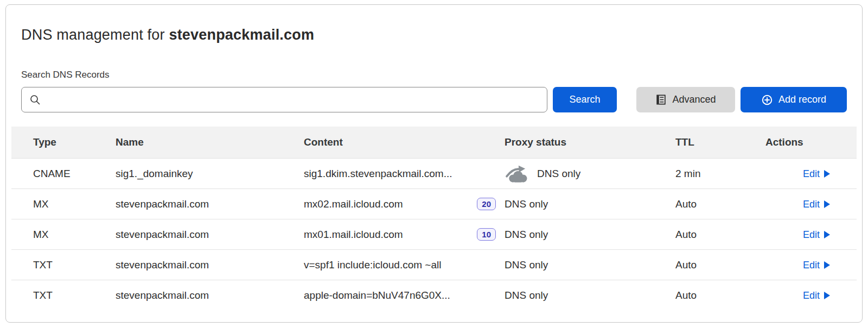 The image size is (868, 327). What do you see at coordinates (486, 235) in the screenshot?
I see `priority-badge: 10` at bounding box center [486, 235].